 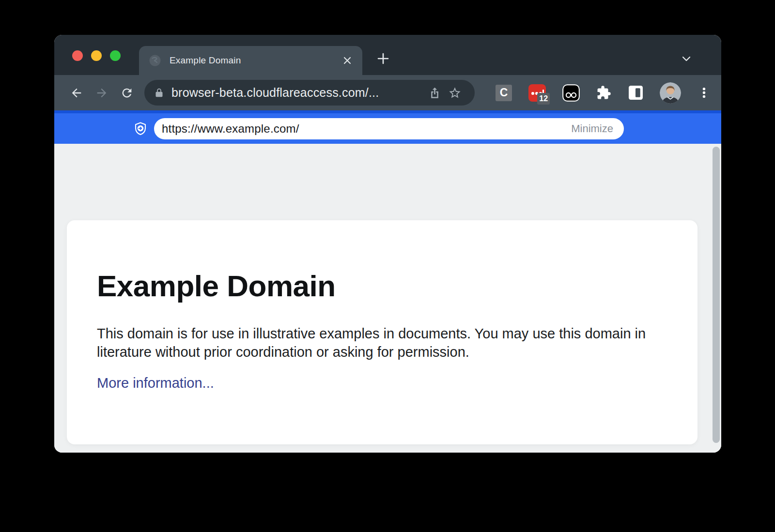 What do you see at coordinates (216, 286) in the screenshot?
I see `page-title: Example Domain` at bounding box center [216, 286].